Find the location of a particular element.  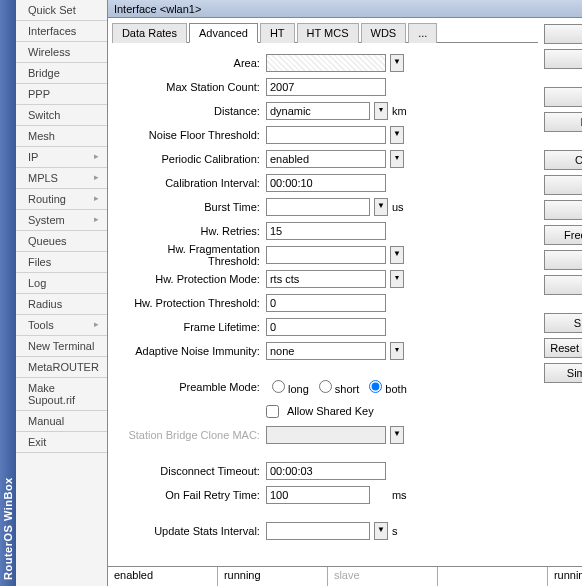

max-station-input is located at coordinates (326, 87).